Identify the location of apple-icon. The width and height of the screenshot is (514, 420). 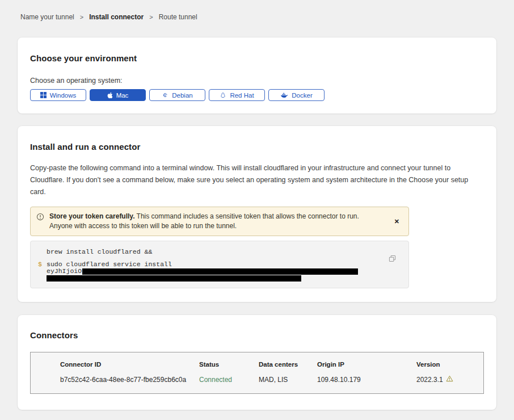
(110, 95).